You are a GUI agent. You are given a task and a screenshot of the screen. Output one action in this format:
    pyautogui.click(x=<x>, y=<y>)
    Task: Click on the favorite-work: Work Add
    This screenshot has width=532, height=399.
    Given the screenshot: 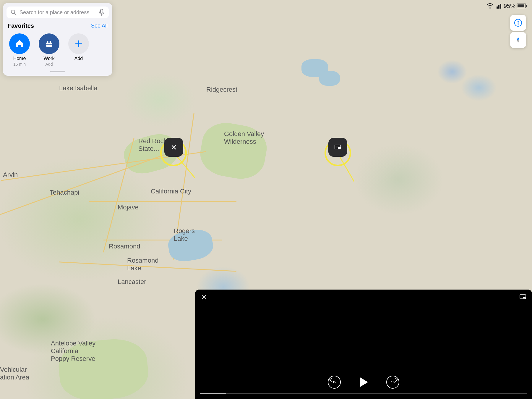 What is the action you would take?
    pyautogui.click(x=49, y=50)
    